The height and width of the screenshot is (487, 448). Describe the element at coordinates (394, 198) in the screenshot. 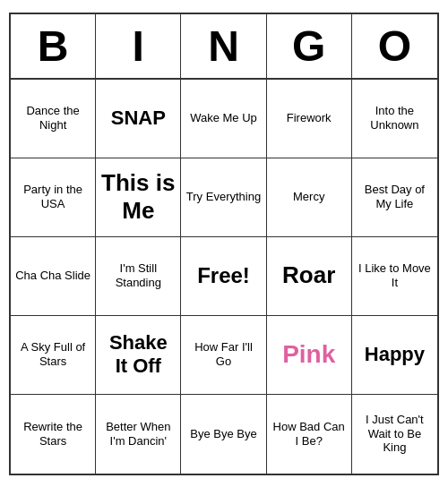

I see `bingo-cell-9: Best Day of My Life` at that location.